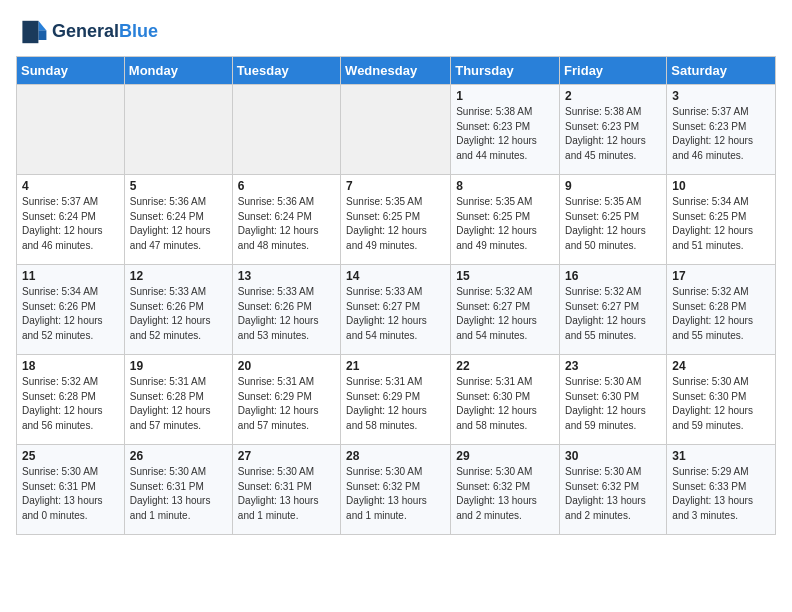 This screenshot has width=792, height=612. I want to click on calendar-cell: 11Sunrise: 5:34 AM Sunset: 6:26 PM Dayli…, so click(71, 310).